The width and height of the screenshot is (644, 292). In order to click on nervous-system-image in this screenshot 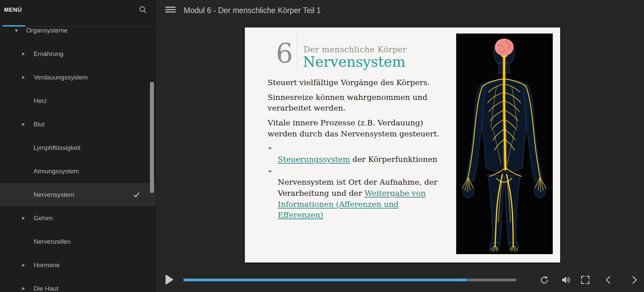, I will do `click(504, 144)`.